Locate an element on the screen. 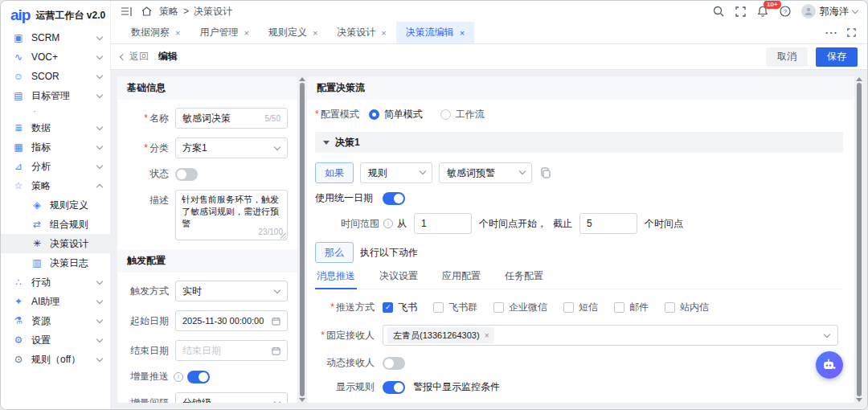 This screenshot has height=410, width=868. trigger-mode-label: 触发方式 is located at coordinates (145, 291).